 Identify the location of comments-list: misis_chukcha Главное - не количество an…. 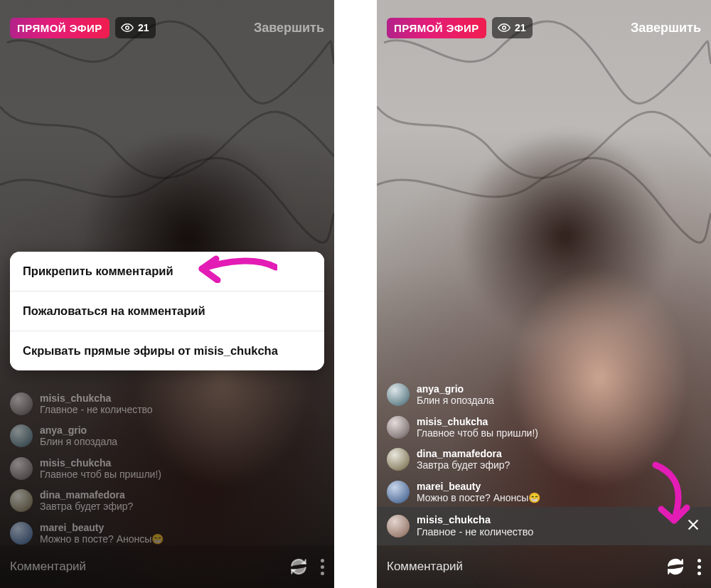
(167, 469).